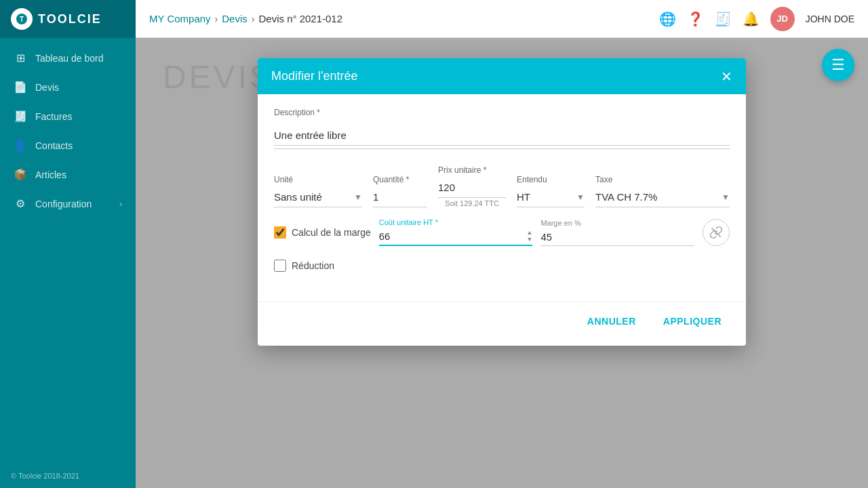 The width and height of the screenshot is (868, 488). What do you see at coordinates (502, 232) in the screenshot?
I see `margin-row: Calcul de la marge Coût unitaire HT * ▲ …` at bounding box center [502, 232].